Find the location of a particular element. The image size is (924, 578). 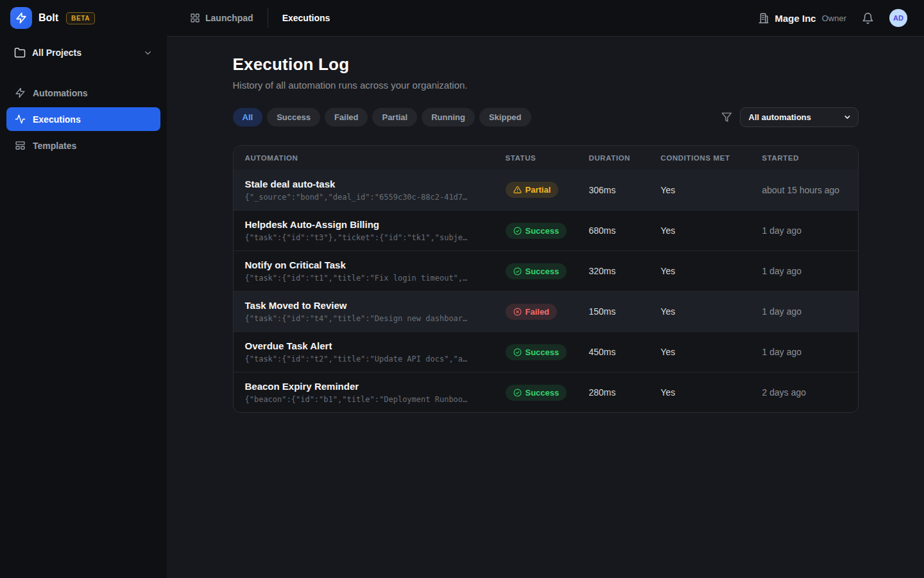

table-row: Notify on Critical Task {"task":{"id":"t… is located at coordinates (545, 271).